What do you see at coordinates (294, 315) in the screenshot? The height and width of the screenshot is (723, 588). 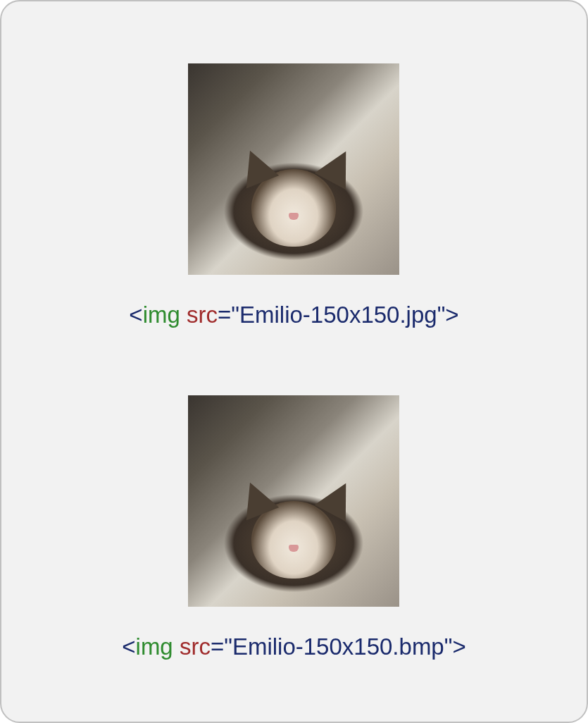 I see `code-snippet-jpg: <img src="Emilio-150x150.jpg">` at bounding box center [294, 315].